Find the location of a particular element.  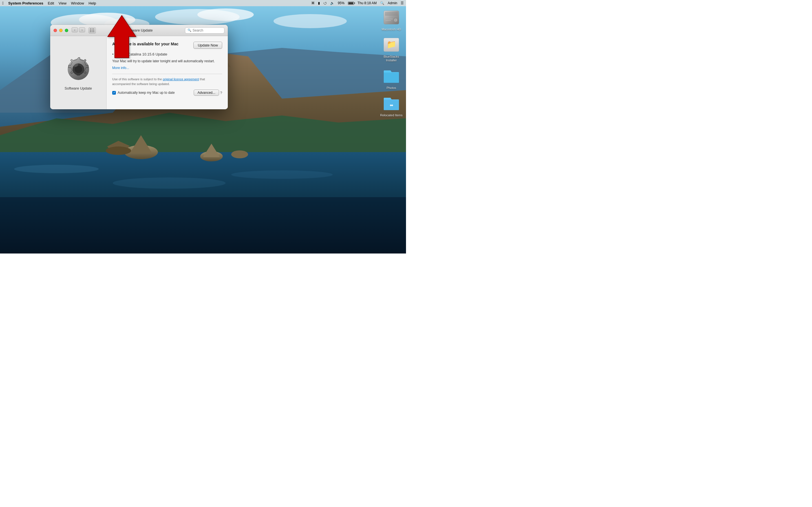

advanced-button: Advanced... is located at coordinates (206, 93).